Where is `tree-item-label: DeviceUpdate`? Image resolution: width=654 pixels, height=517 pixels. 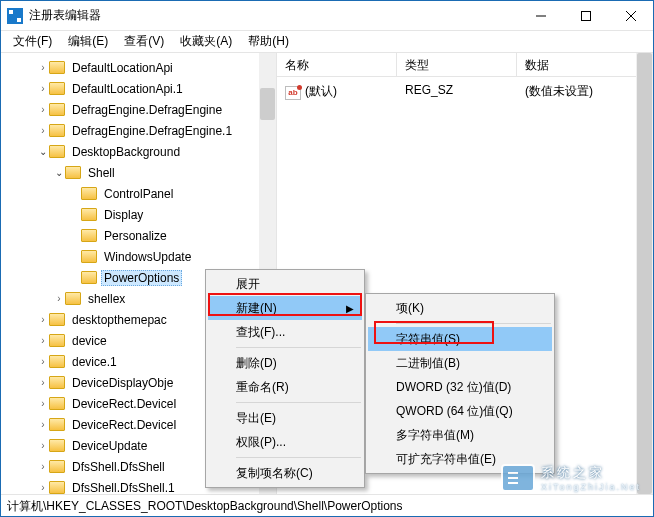
tree-item-label: DeviceUpdate is located at coordinates (110, 446).